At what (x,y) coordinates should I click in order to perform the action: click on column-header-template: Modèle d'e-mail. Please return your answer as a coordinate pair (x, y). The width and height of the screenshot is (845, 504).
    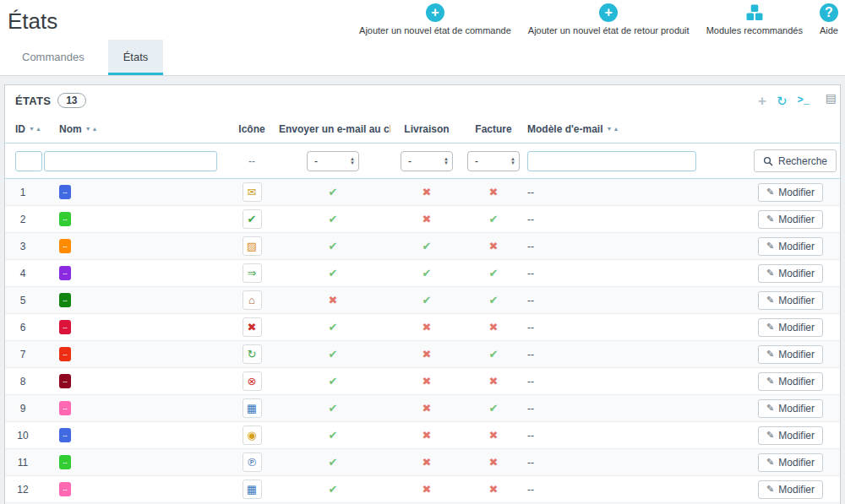
    Looking at the image, I should click on (565, 129).